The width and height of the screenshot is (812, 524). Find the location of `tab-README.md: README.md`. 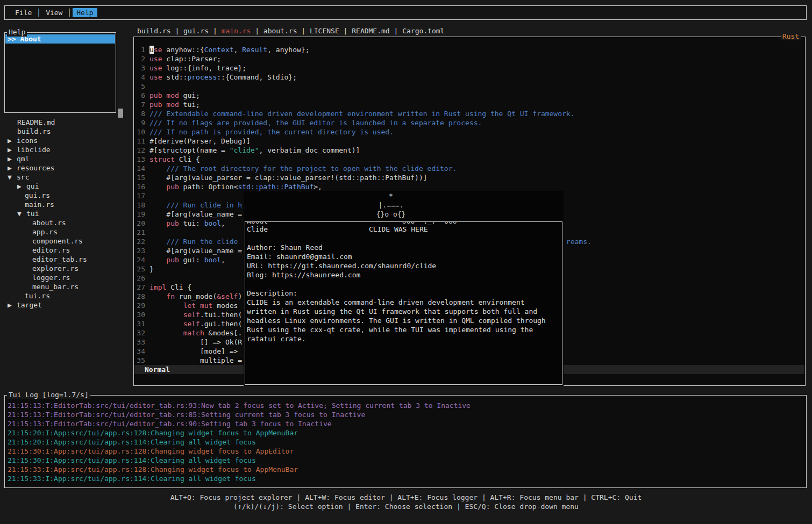

tab-README.md: README.md is located at coordinates (371, 31).